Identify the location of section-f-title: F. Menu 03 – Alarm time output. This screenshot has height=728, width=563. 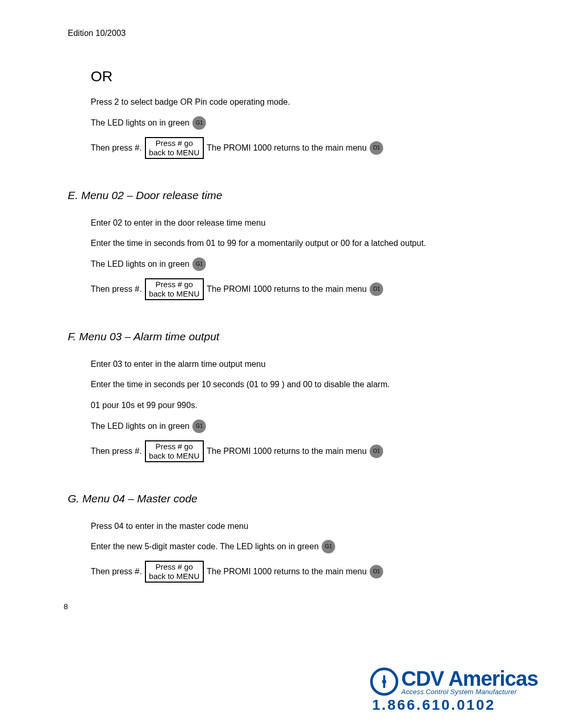
(289, 337).